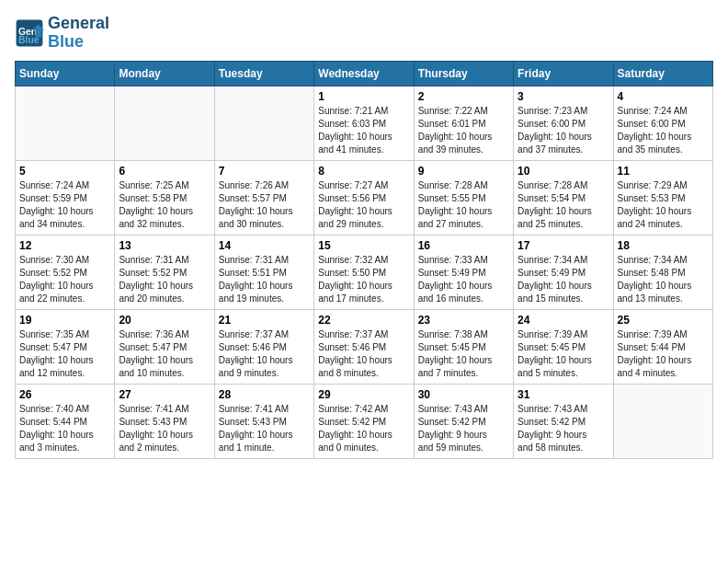 Image resolution: width=728 pixels, height=563 pixels. Describe the element at coordinates (563, 74) in the screenshot. I see `day-of-week-header: Friday` at that location.